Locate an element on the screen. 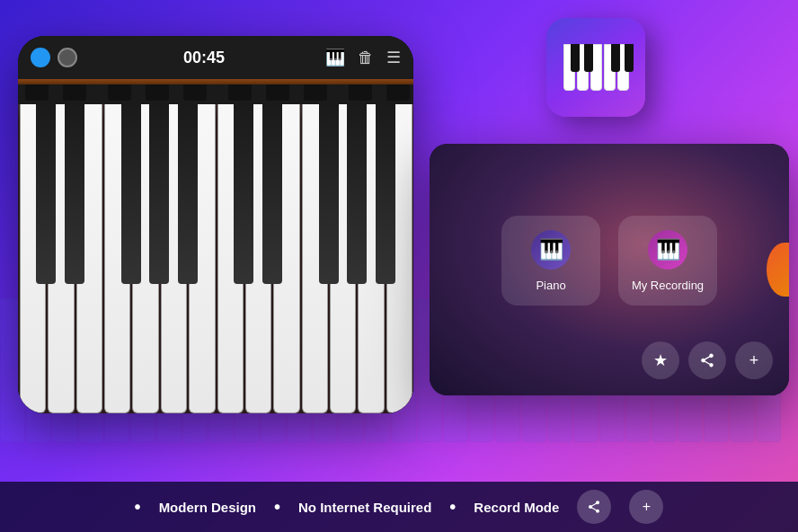 This screenshot has width=798, height=532. menu-cards: 🎹 Piano 🎹 My Recording is located at coordinates (609, 261).